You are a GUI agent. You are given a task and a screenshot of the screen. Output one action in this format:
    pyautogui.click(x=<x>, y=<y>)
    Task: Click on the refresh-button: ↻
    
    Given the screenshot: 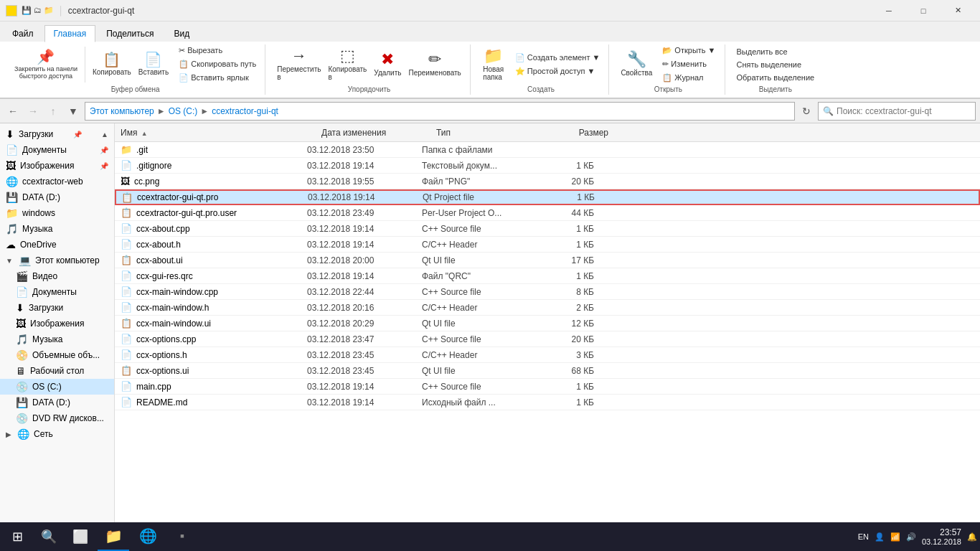 What is the action you would take?
    pyautogui.click(x=806, y=111)
    